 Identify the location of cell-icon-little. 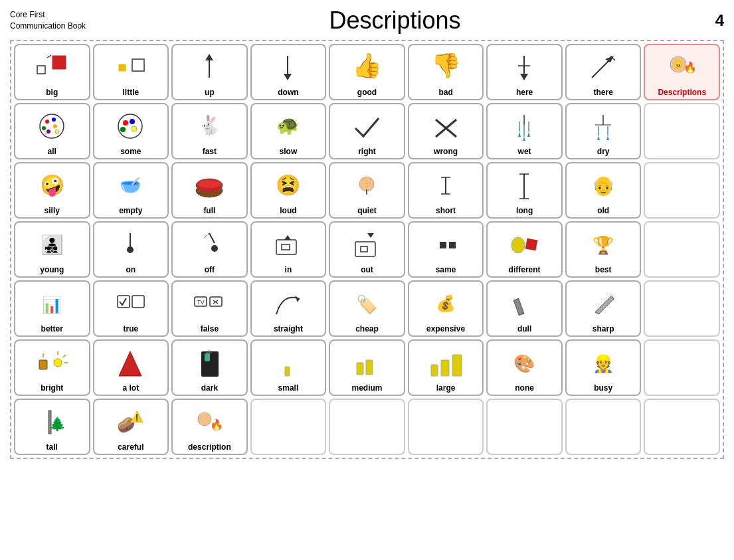
(132, 67).